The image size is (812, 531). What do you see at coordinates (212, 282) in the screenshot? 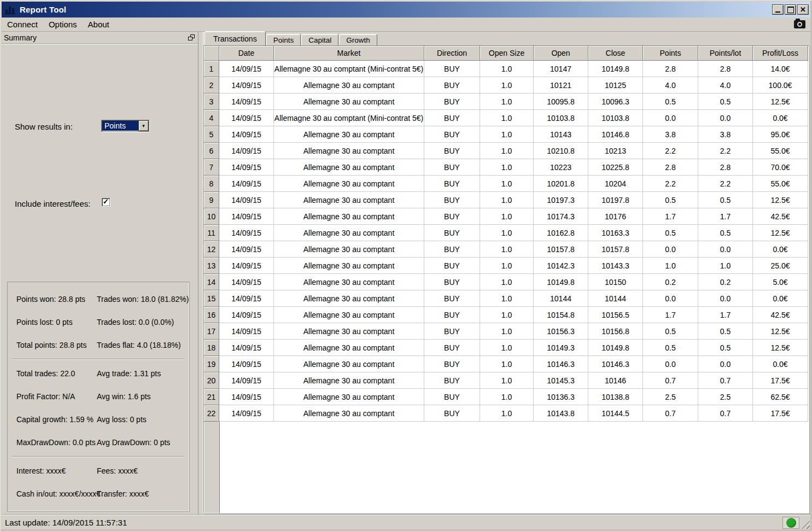
I see `row-number: 14` at bounding box center [212, 282].